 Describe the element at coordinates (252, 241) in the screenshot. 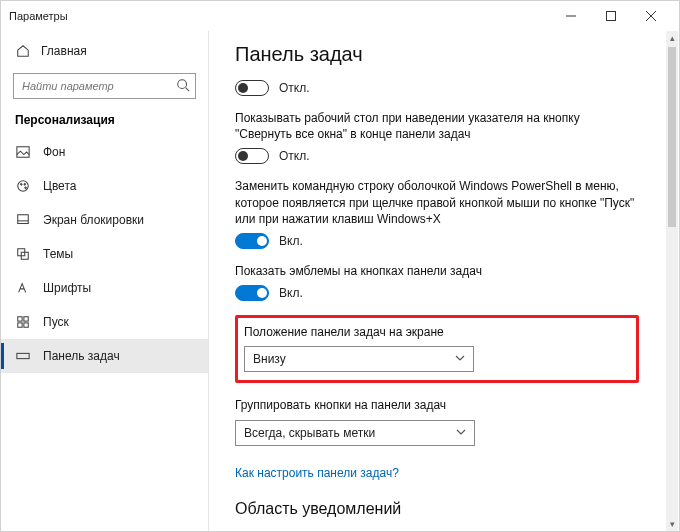

I see `toggle-powershell` at that location.